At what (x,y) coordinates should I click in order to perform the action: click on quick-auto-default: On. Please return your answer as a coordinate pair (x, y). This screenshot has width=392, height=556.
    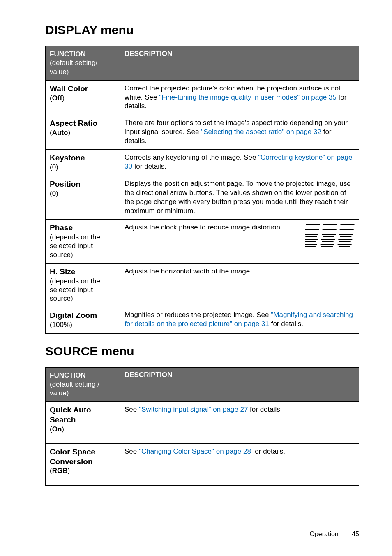
    Looking at the image, I should click on (57, 429).